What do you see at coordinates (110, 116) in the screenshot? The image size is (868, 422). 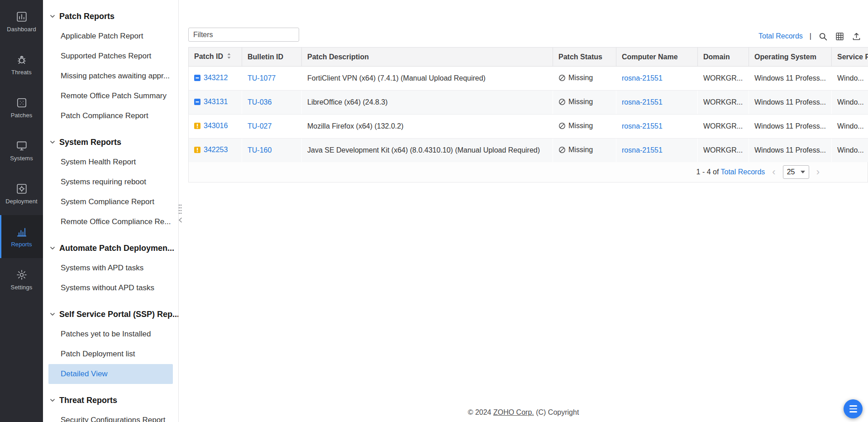 I see `sidebar-item: Patch Compliance Report` at bounding box center [110, 116].